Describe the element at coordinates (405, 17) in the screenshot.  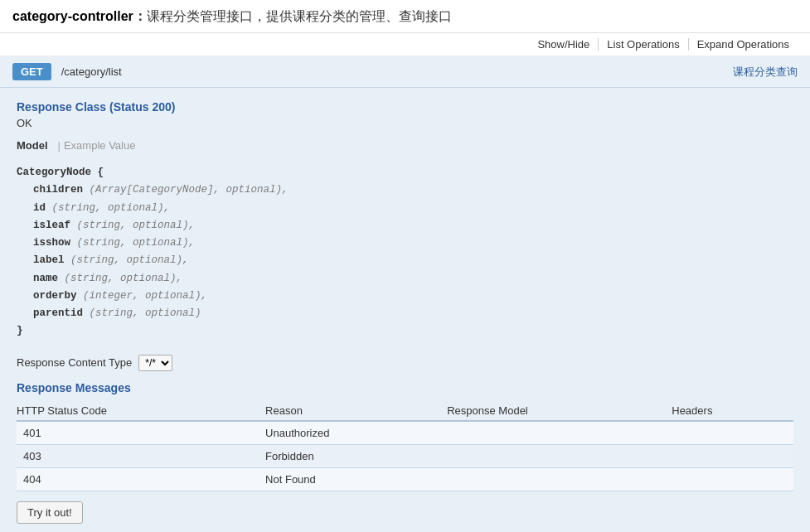
I see `header-bar: category-controller：课程分类管理接口，提供课程分类的管理、查…` at that location.